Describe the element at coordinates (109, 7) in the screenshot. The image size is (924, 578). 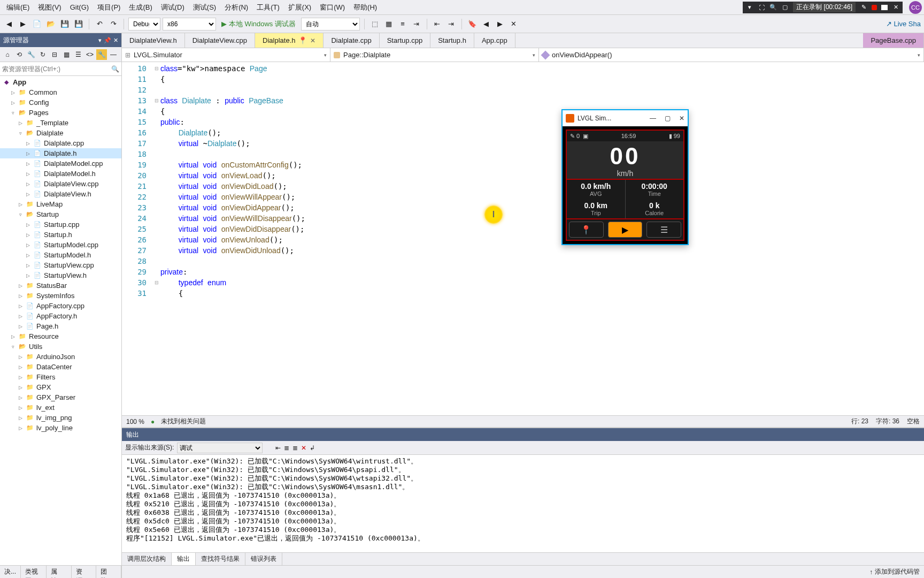
I see `menu-project: 项目(P)` at that location.